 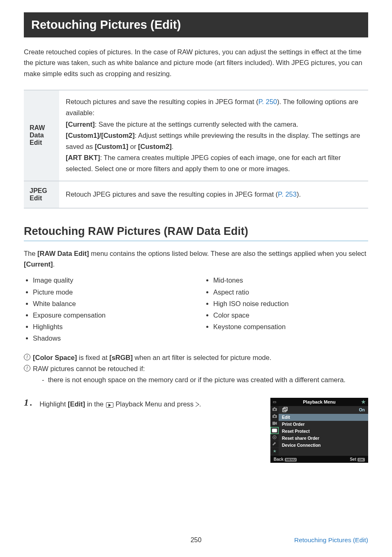 What do you see at coordinates (362, 410) in the screenshot?
I see `menu-item-value: On` at bounding box center [362, 410].